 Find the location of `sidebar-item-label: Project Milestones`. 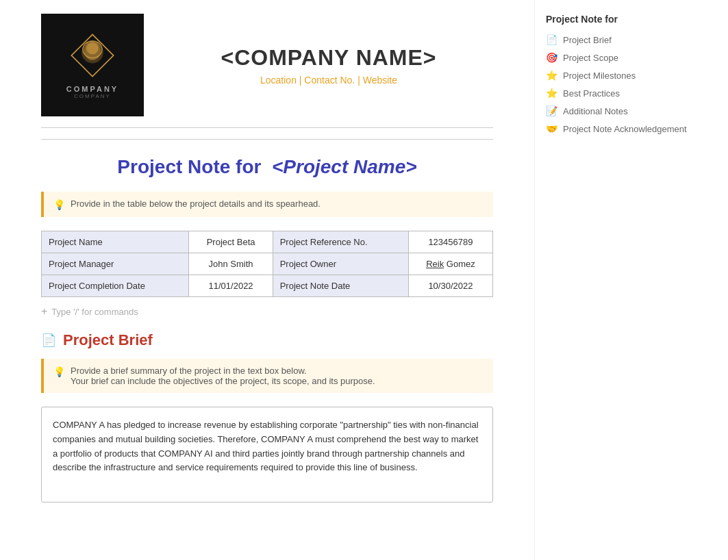

sidebar-item-label: Project Milestones is located at coordinates (599, 75).